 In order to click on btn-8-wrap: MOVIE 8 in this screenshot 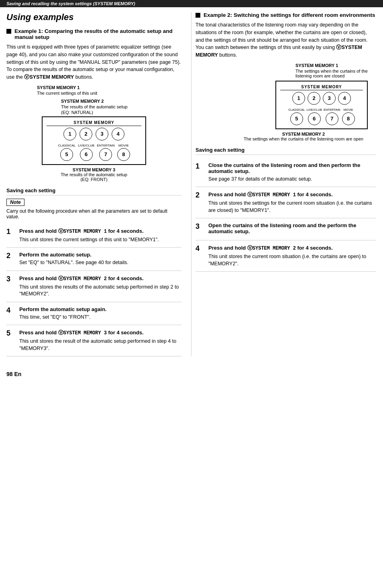, I will do `click(124, 153)`.